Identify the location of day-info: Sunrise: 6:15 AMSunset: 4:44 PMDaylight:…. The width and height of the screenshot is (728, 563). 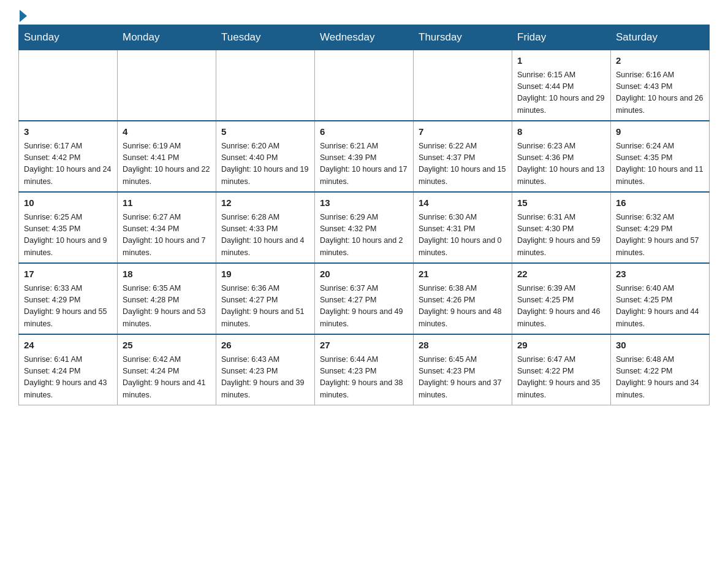
(561, 93).